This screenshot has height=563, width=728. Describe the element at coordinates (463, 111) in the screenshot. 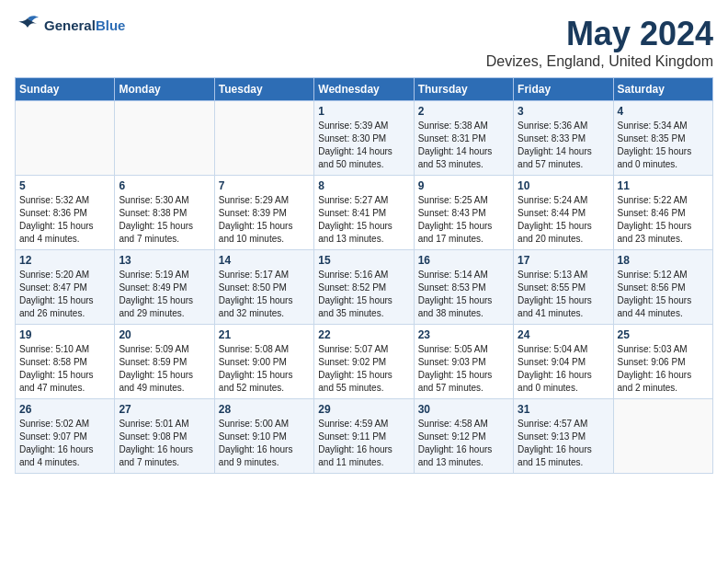

I see `day-number: 2` at that location.